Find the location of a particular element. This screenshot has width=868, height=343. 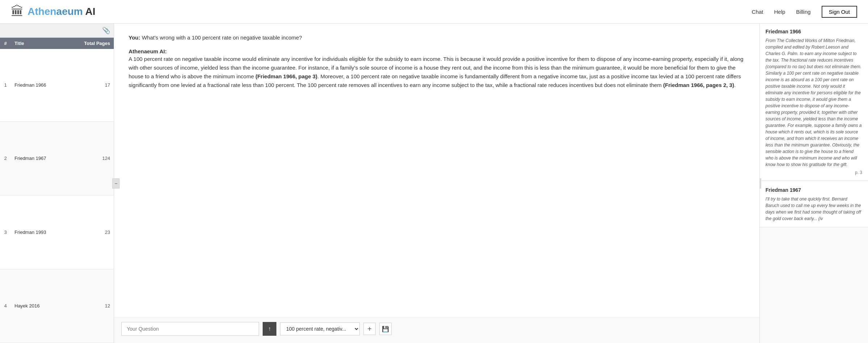

table-row: 1 Friedman 1966 17 is located at coordinates (57, 85).